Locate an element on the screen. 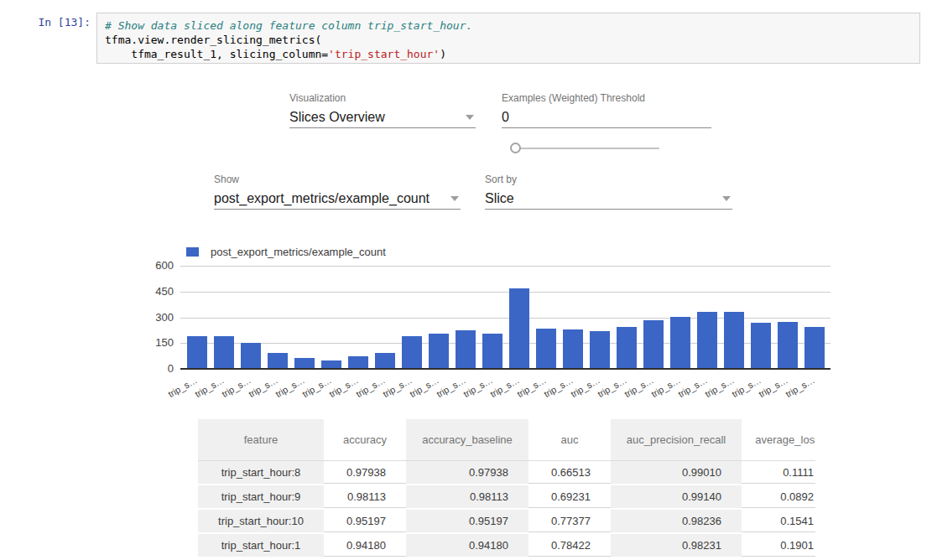 This screenshot has width=932, height=560. visualization-select: Visualization Slices Overview is located at coordinates (383, 111).